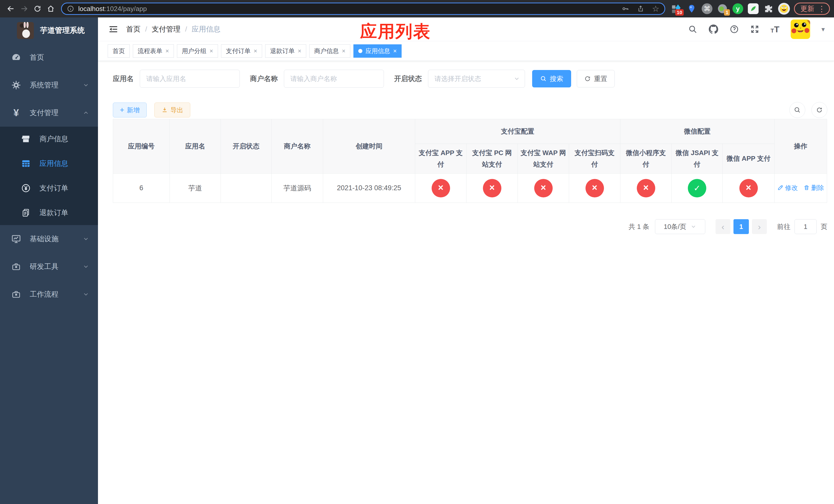 This screenshot has height=504, width=834. What do you see at coordinates (49, 164) in the screenshot?
I see `sidebar-item-app-info: 应用信息` at bounding box center [49, 164].